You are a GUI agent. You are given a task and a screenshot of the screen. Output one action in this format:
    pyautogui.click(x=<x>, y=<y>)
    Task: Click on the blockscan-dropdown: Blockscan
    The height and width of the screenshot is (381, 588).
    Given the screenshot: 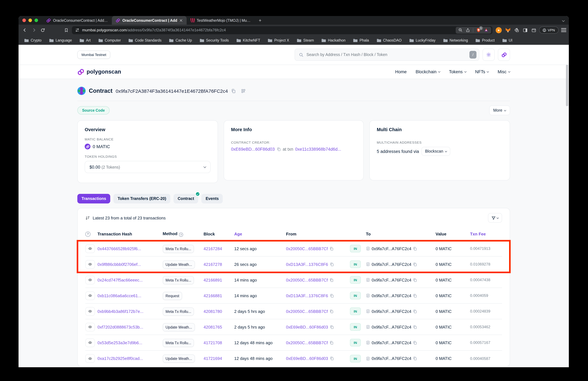 What is the action you would take?
    pyautogui.click(x=436, y=151)
    